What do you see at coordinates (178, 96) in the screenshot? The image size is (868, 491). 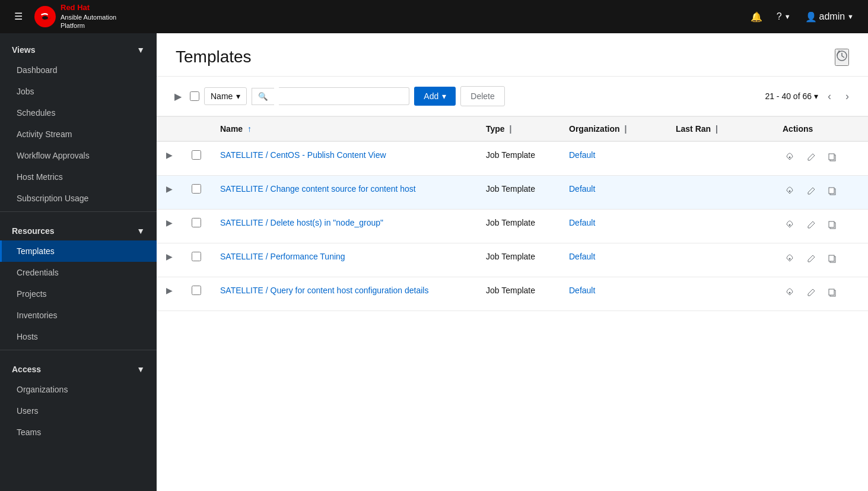 I see `expand-all-button: ▶` at bounding box center [178, 96].